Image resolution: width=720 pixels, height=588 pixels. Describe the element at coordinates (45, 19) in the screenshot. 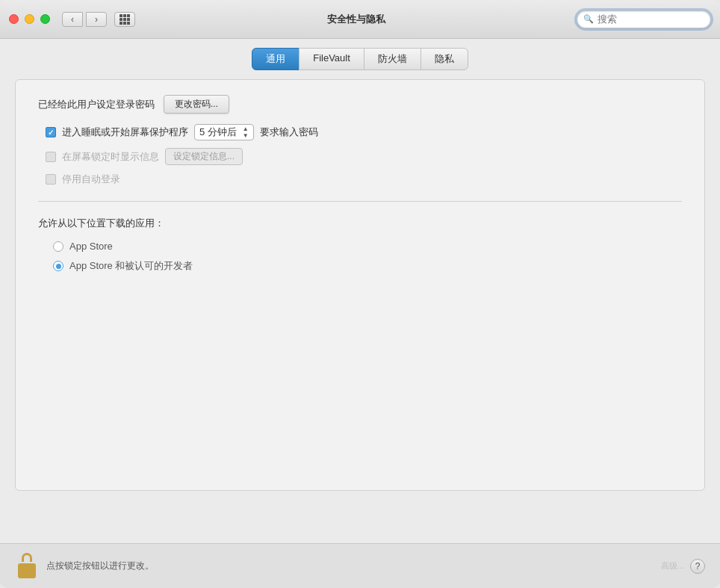

I see `maximize-button` at that location.